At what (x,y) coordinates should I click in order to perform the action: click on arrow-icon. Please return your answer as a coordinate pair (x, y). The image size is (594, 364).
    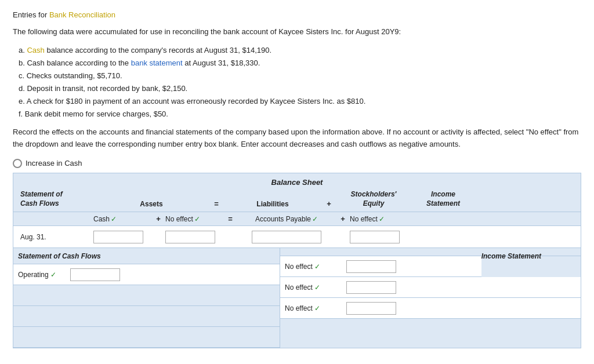
    Looking at the image, I should click on (17, 163).